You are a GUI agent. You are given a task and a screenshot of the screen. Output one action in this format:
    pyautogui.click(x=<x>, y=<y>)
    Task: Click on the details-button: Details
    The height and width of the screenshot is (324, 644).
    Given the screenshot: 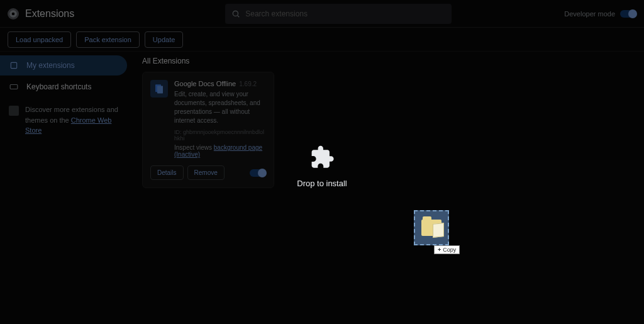 What is the action you would take?
    pyautogui.click(x=167, y=172)
    